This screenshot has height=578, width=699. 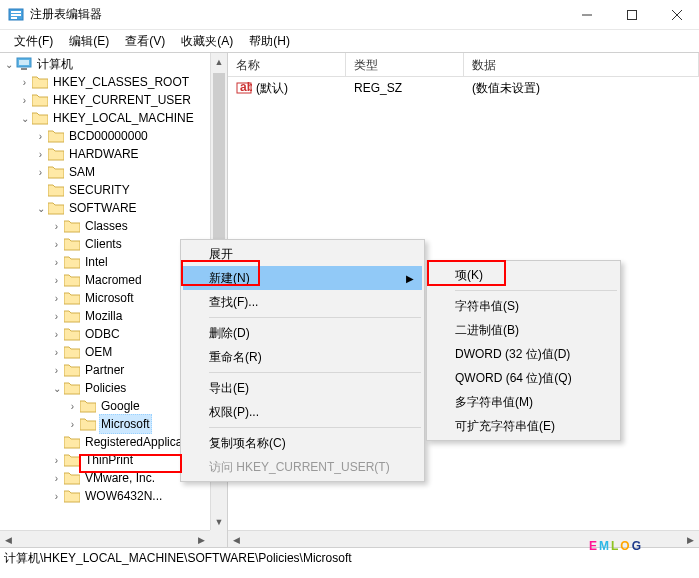 What do you see at coordinates (524, 350) in the screenshot?
I see `context-submenu-new: 项(K) 字符串值(S) 二进制值(B) DWORD (32 位)值(D) QW…` at bounding box center [524, 350].